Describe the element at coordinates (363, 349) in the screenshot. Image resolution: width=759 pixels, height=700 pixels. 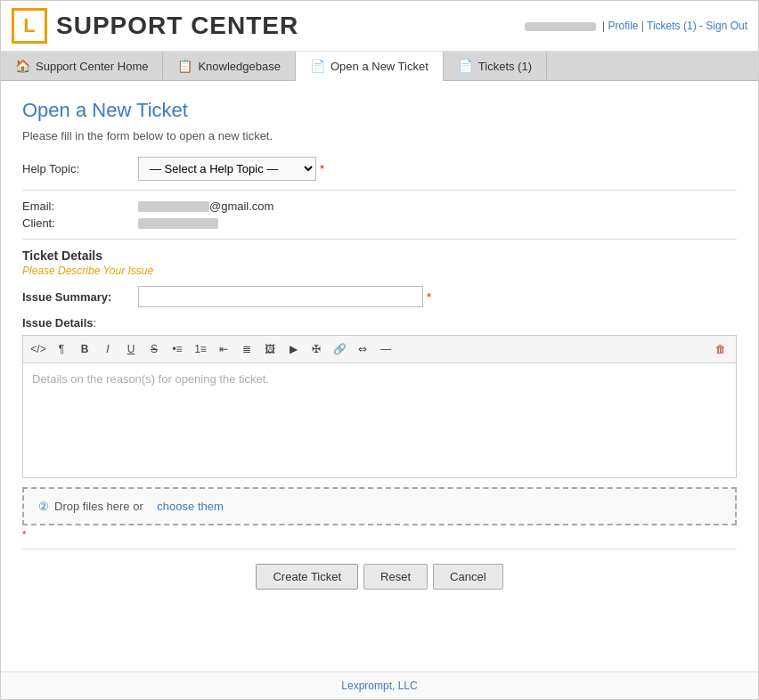
I see `toolbar-align-btn: ⇔` at that location.